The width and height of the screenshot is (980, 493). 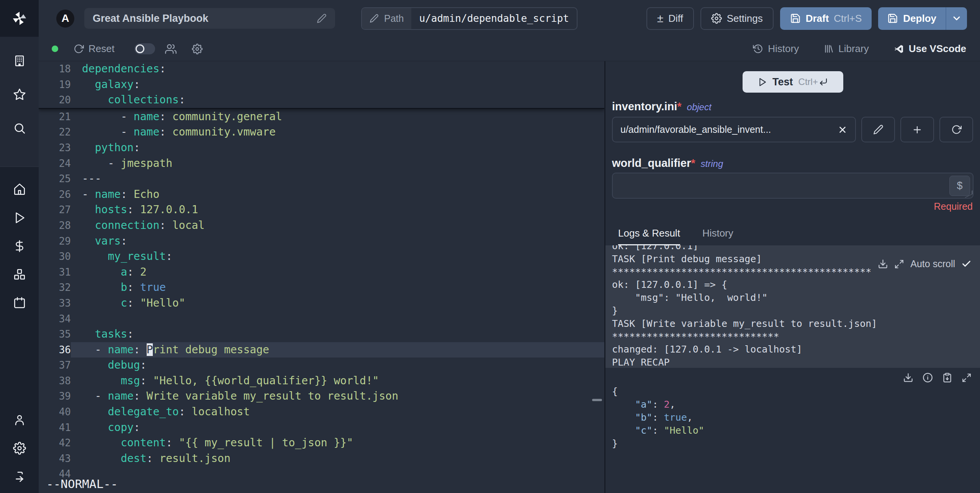 I want to click on code-line: 37 debug:, so click(x=322, y=365).